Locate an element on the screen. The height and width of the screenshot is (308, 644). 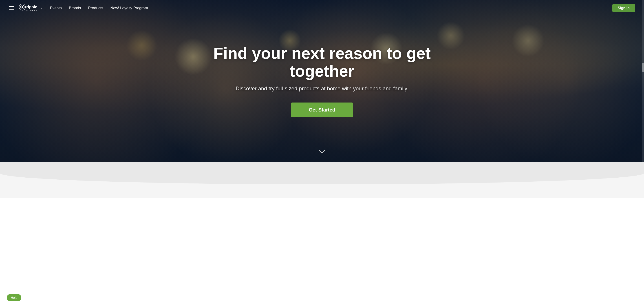
get-started-button: Get Started is located at coordinates (322, 110).